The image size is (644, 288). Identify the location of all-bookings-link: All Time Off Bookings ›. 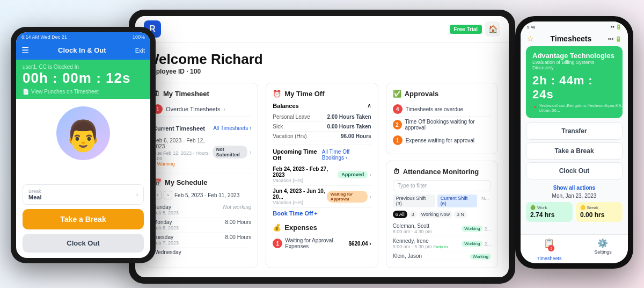
(347, 155).